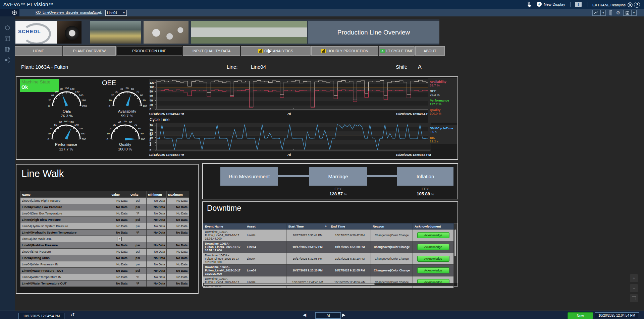 Image resolution: width=644 pixels, height=319 pixels. Describe the element at coordinates (382, 51) in the screenshot. I see `excel-icon: X` at that location.